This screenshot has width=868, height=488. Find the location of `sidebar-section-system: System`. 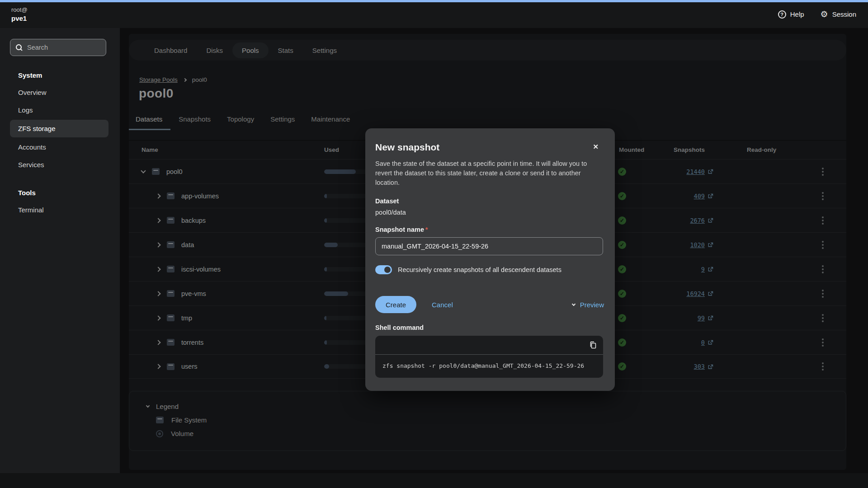

sidebar-section-system: System is located at coordinates (69, 75).